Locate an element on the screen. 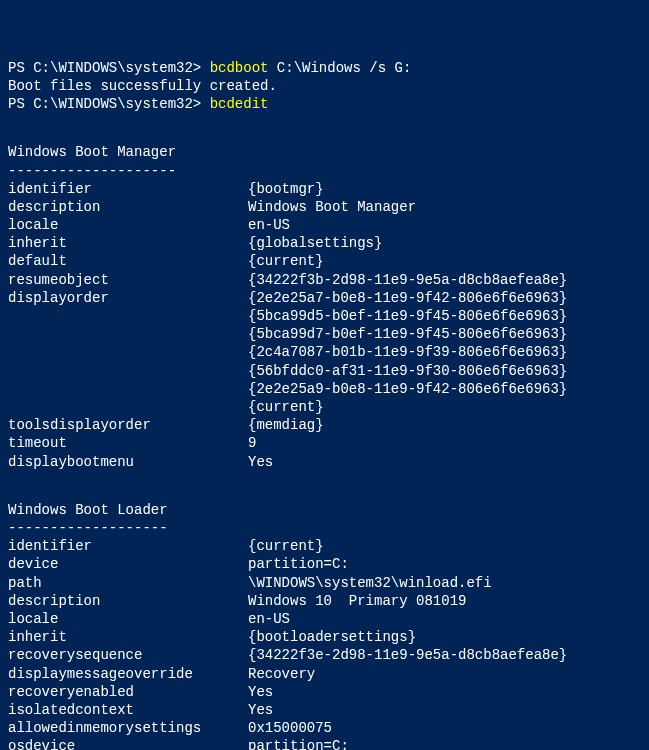  kv-timeout: timeout9 is located at coordinates (324, 443).